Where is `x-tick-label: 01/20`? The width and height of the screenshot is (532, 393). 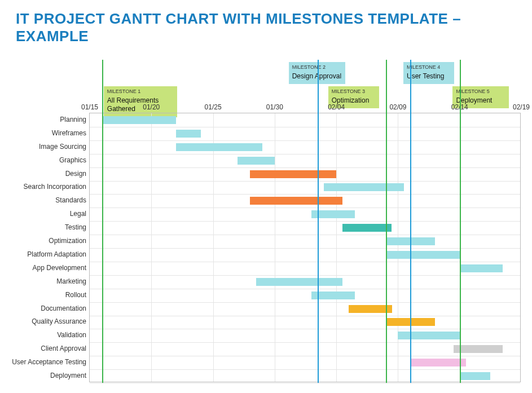 x-tick-label: 01/20 is located at coordinates (151, 107).